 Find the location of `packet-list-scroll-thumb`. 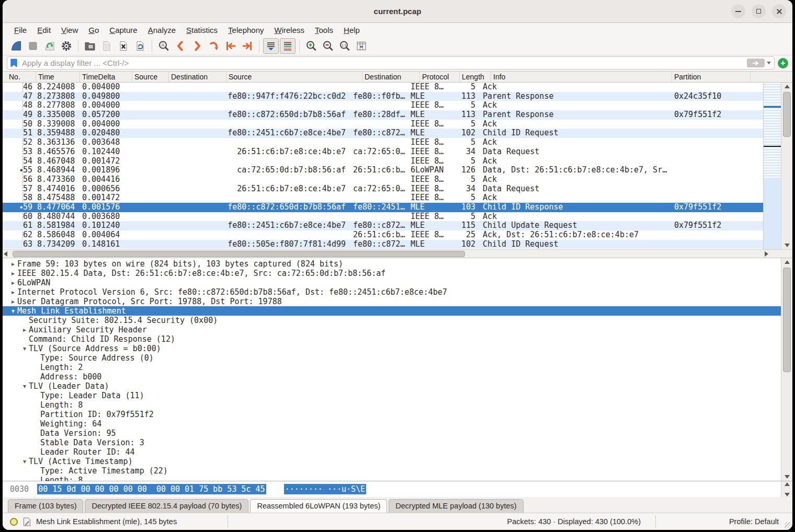

packet-list-scroll-thumb is located at coordinates (787, 114).